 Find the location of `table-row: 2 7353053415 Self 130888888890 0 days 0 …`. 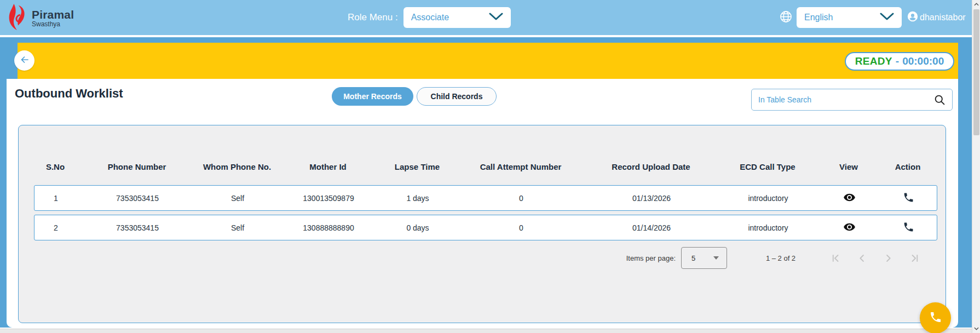

table-row: 2 7353053415 Self 130888888890 0 days 0 … is located at coordinates (486, 228).